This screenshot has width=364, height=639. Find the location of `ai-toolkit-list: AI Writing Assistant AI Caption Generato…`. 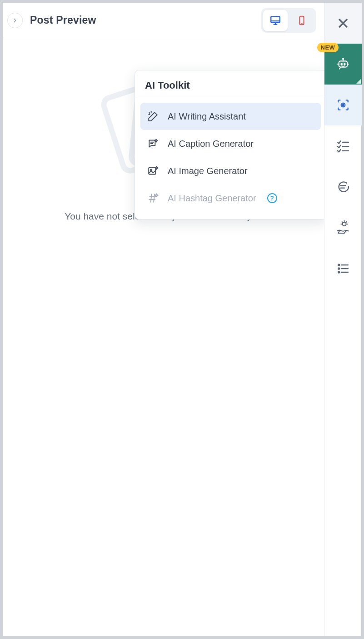

ai-toolkit-list: AI Writing Assistant AI Caption Generato… is located at coordinates (231, 159).